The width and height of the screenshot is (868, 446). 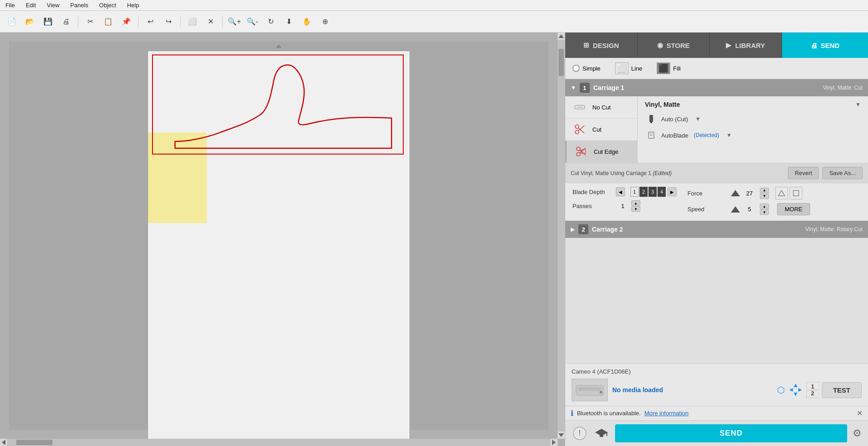 What do you see at coordinates (271, 22) in the screenshot?
I see `rotate-button: ↻` at bounding box center [271, 22].